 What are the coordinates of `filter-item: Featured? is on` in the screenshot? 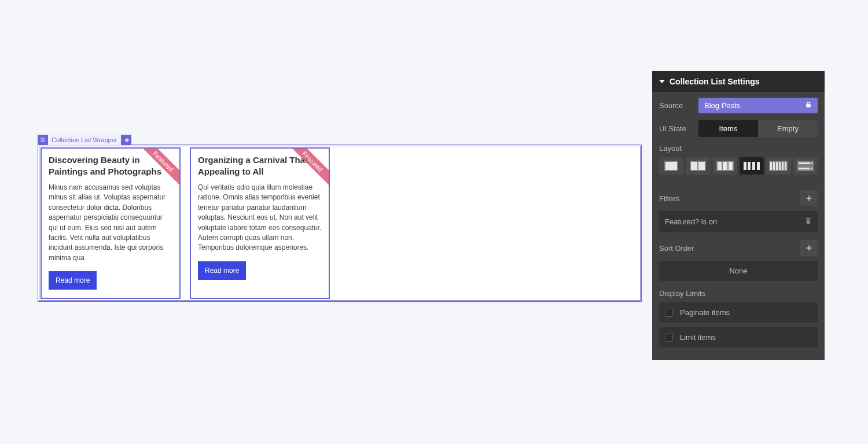 It's located at (738, 221).